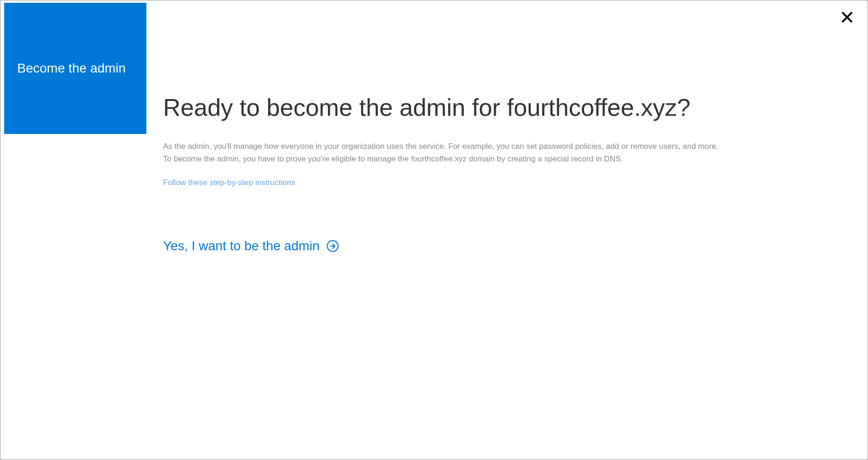  What do you see at coordinates (501, 146) in the screenshot?
I see `description-line-1: As the admin, you'll manage how everyone…` at bounding box center [501, 146].